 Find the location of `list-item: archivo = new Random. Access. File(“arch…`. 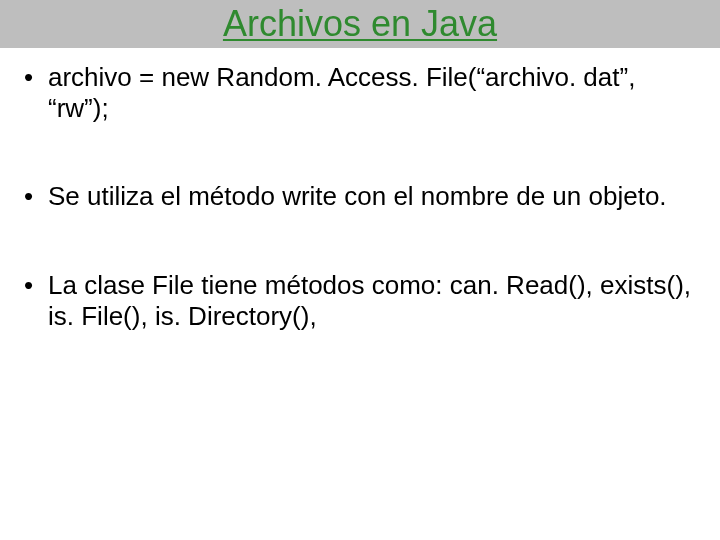

list-item: archivo = new Random. Access. File(“arch… is located at coordinates (362, 92).